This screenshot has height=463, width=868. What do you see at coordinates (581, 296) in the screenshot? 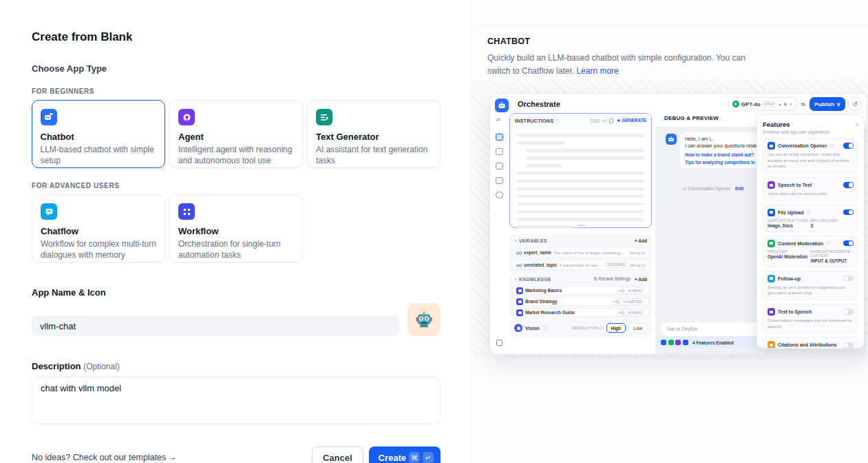
I see `knowledge-section: ∨ KNOWLEDGE ⇅ Rerank Settings + Add Mark…` at bounding box center [581, 296].